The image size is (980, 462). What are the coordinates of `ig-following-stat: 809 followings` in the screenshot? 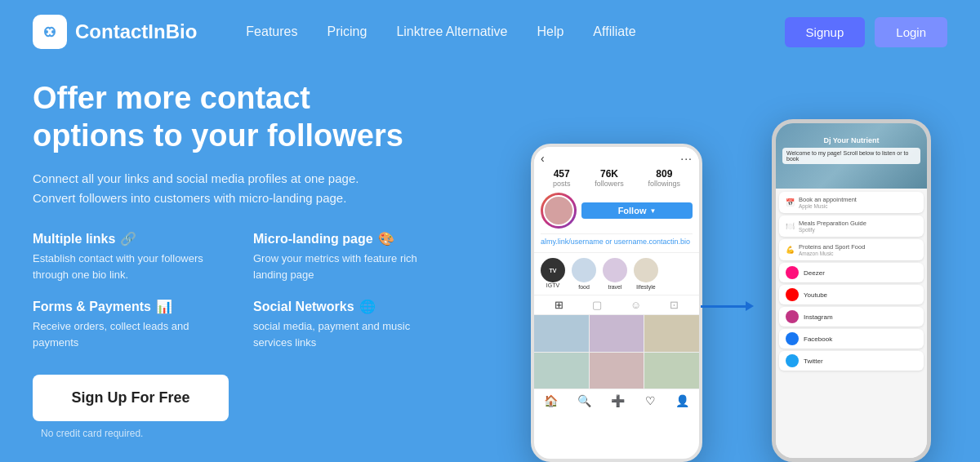 It's located at (665, 178).